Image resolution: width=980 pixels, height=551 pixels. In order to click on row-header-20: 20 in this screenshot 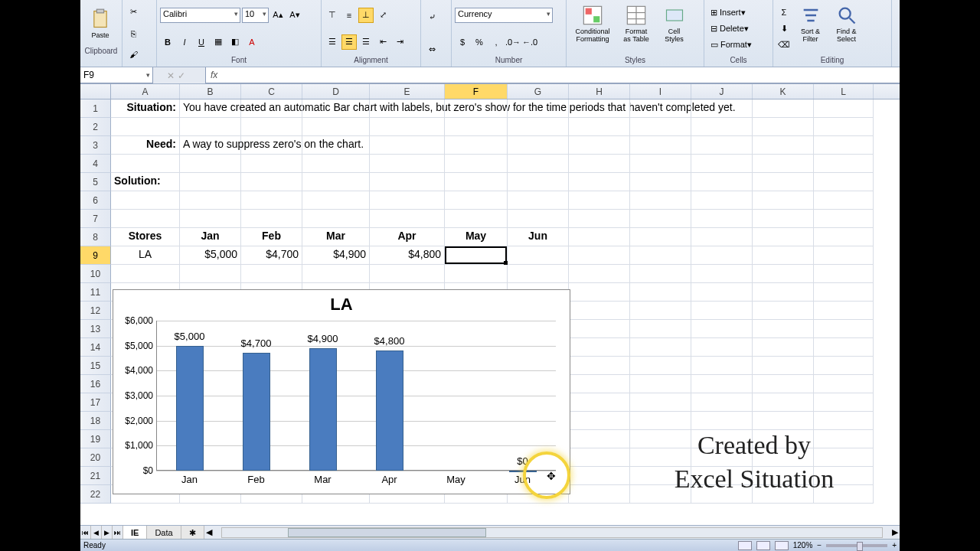, I will do `click(96, 458)`.